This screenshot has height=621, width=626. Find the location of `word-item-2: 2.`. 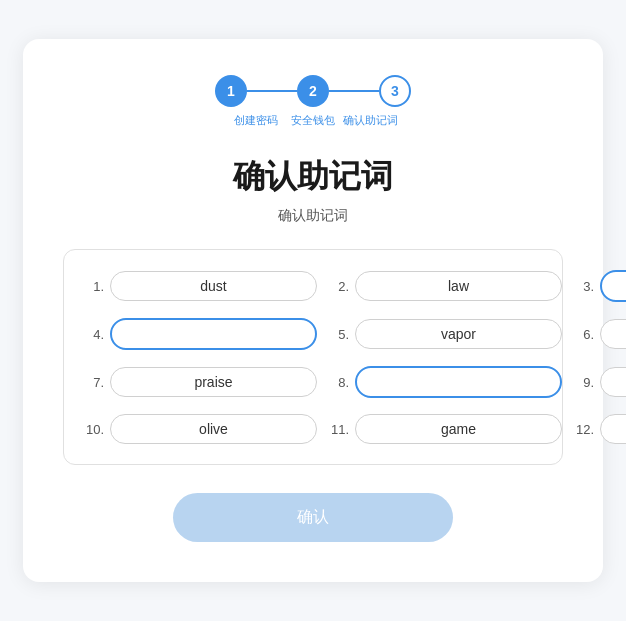

word-item-2: 2. is located at coordinates (444, 286).